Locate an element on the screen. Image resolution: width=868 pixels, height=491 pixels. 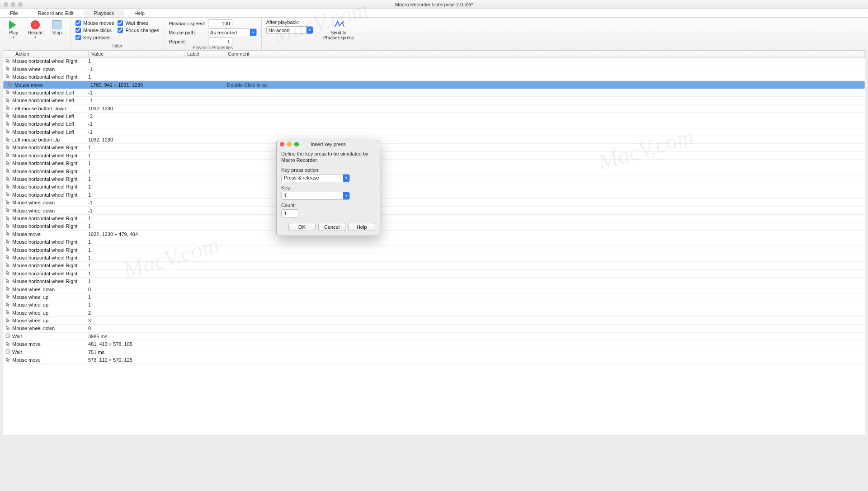
clock-icon is located at coordinates (8, 336).